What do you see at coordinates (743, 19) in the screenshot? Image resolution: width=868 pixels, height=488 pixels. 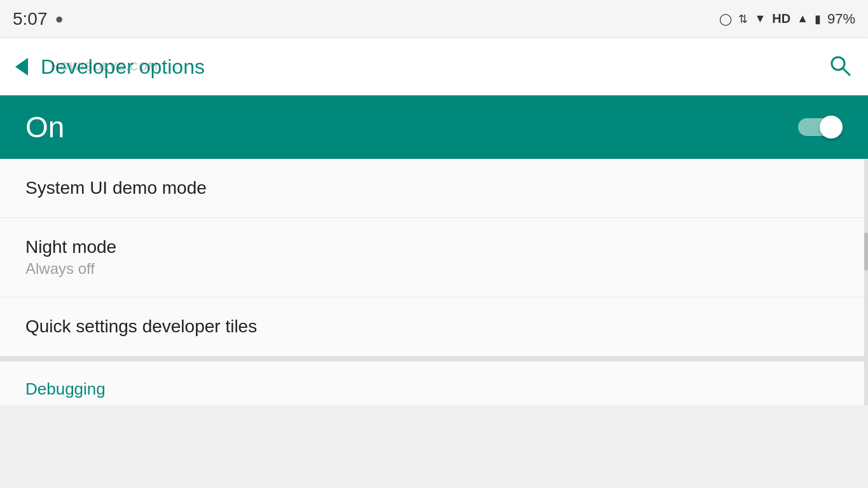 I see `sort-icon: ⇅` at bounding box center [743, 19].